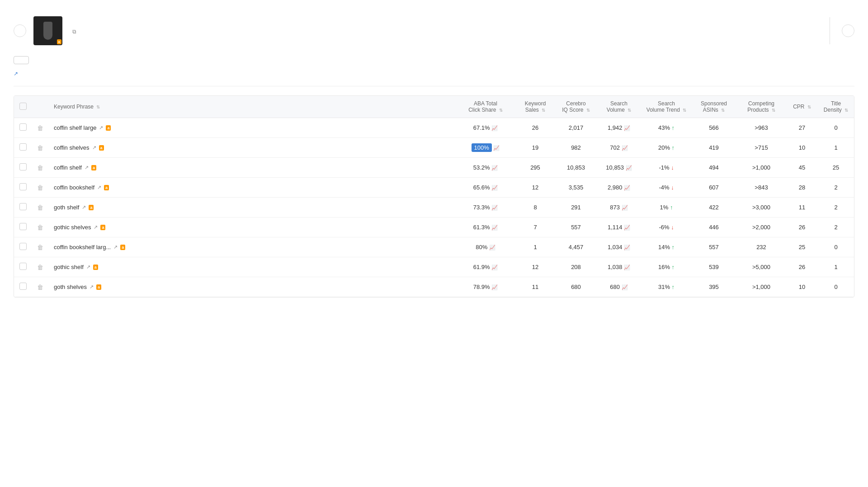  What do you see at coordinates (482, 128) in the screenshot?
I see `aba-value: 67.1%` at bounding box center [482, 128].